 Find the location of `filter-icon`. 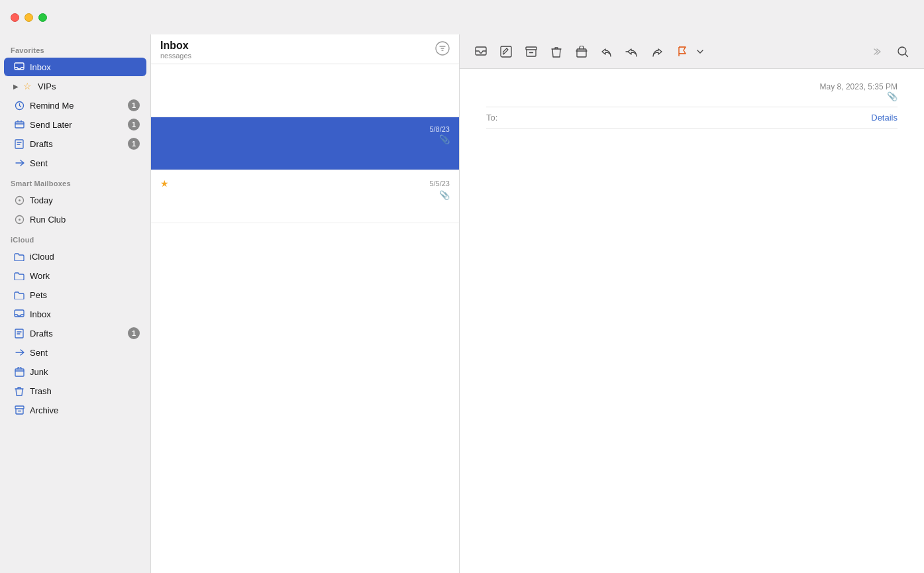

filter-icon is located at coordinates (442, 50).